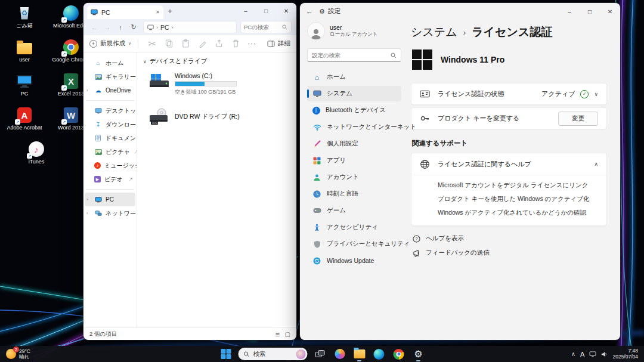 This screenshot has height=362, width=644. What do you see at coordinates (354, 31) in the screenshot?
I see `user-account: user ローカル アカウント` at bounding box center [354, 31].